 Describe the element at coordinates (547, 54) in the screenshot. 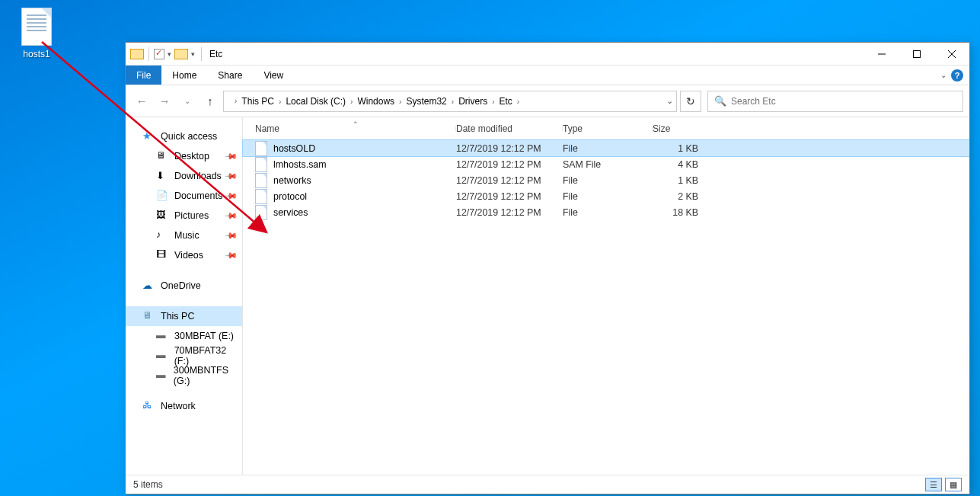

I see `title-bar: ▾ ▾ Etc` at that location.